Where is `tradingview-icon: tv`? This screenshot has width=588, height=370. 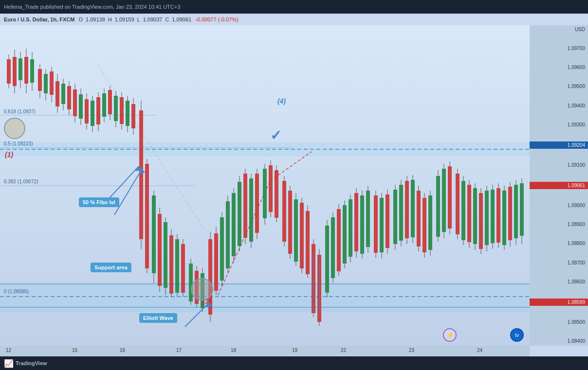 tradingview-icon: tv is located at coordinates (517, 335).